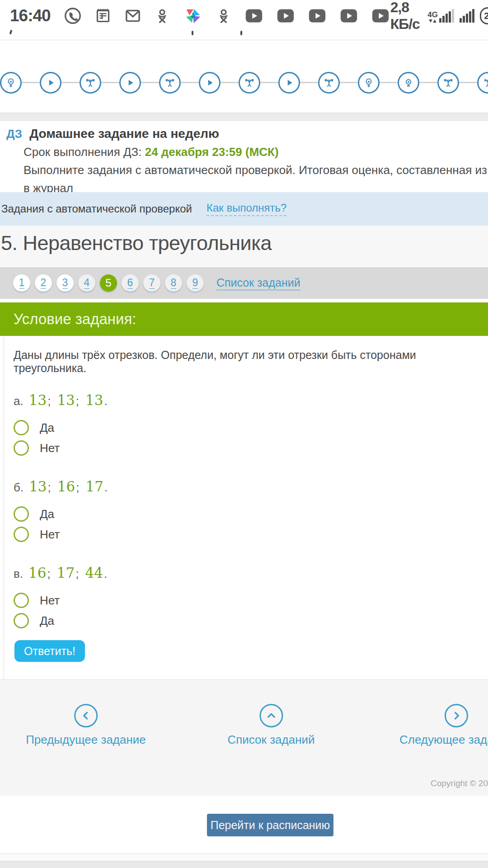 This screenshot has height=868, width=488. What do you see at coordinates (258, 283) in the screenshot?
I see `task-list-link: Список заданий` at bounding box center [258, 283].